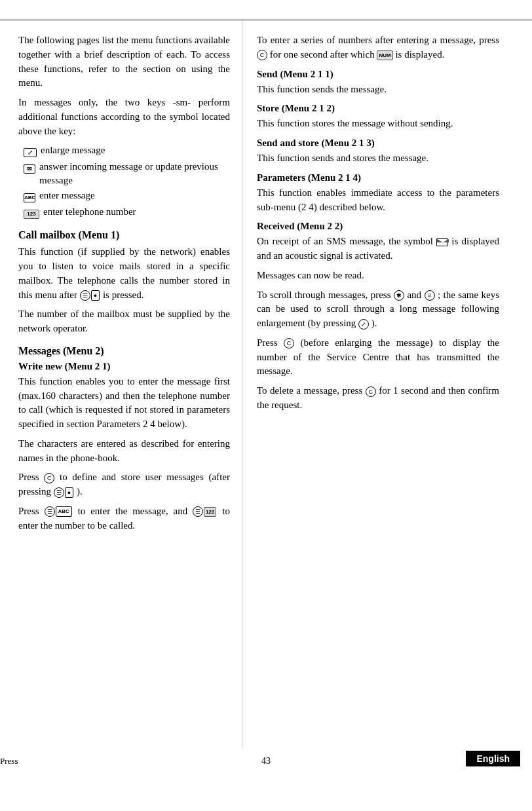 The image size is (532, 811). What do you see at coordinates (378, 276) in the screenshot?
I see `received-para2: Messages can now be read.` at bounding box center [378, 276].